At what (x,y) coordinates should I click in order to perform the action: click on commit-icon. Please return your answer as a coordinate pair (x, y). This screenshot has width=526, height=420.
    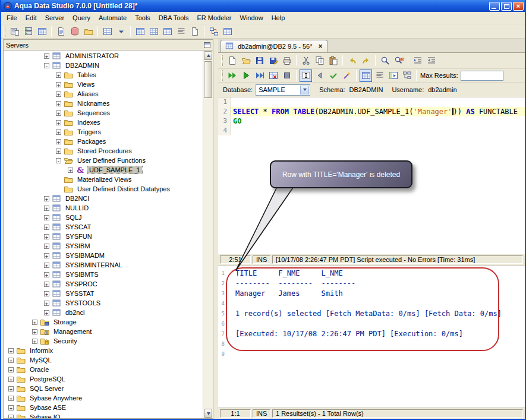
    Looking at the image, I should click on (333, 76).